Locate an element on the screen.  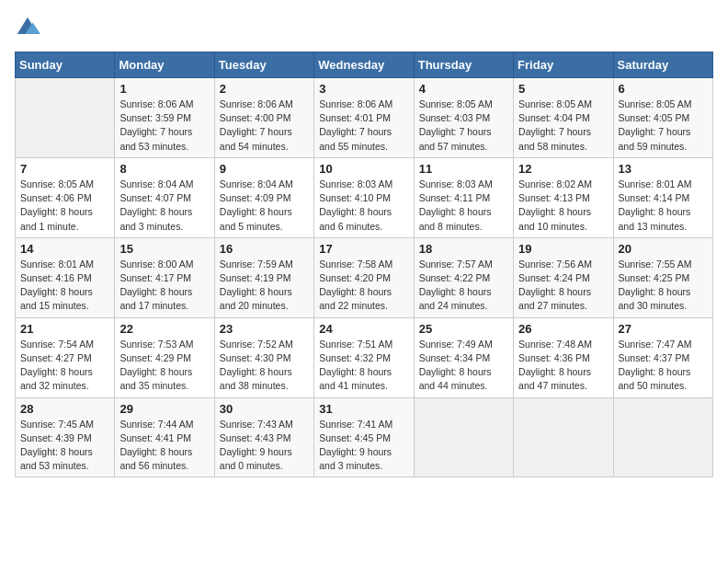
day-number: 6 is located at coordinates (664, 88).